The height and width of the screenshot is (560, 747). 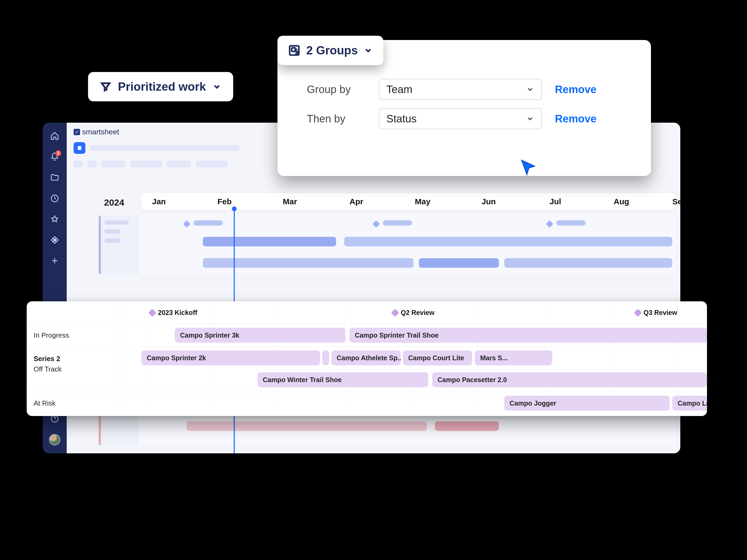 What do you see at coordinates (528, 167) in the screenshot?
I see `cursor-icon` at bounding box center [528, 167].